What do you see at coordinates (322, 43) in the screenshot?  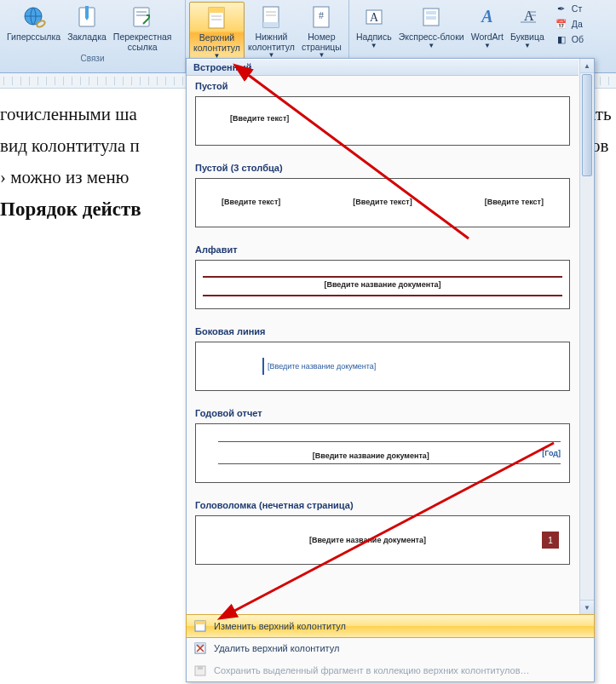 I see `pagenumber-label: Номер страницы` at bounding box center [322, 43].